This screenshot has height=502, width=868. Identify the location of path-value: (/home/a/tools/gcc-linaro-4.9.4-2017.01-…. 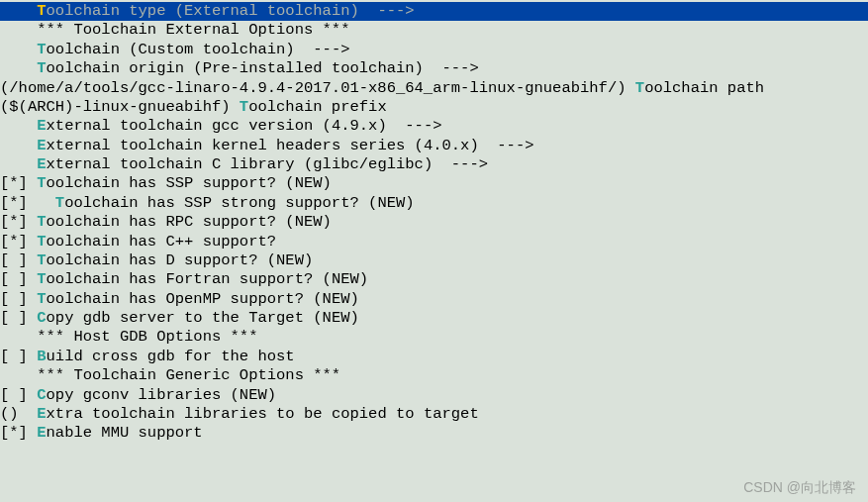
(318, 88).